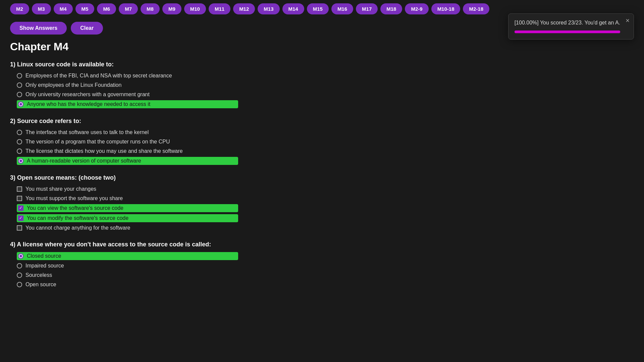 The width and height of the screenshot is (644, 362). What do you see at coordinates (342, 9) in the screenshot?
I see `nav-btn-m16: M16` at bounding box center [342, 9].